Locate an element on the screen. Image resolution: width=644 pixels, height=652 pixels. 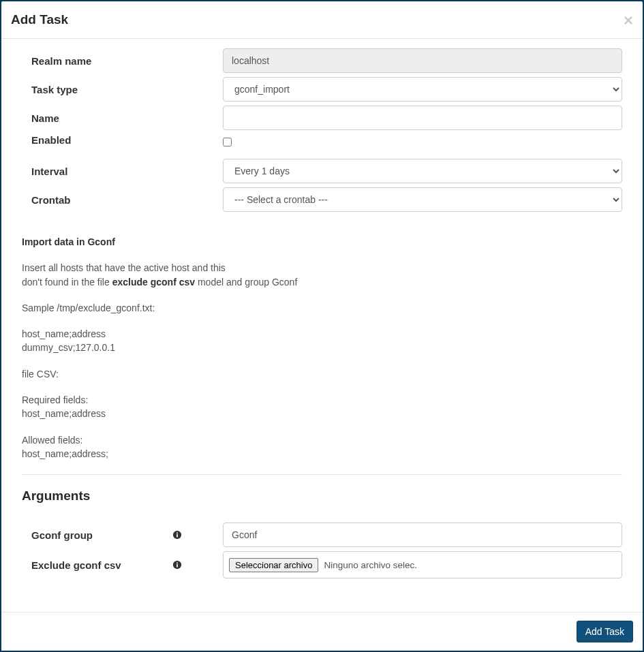
section-divider is located at coordinates (322, 474).